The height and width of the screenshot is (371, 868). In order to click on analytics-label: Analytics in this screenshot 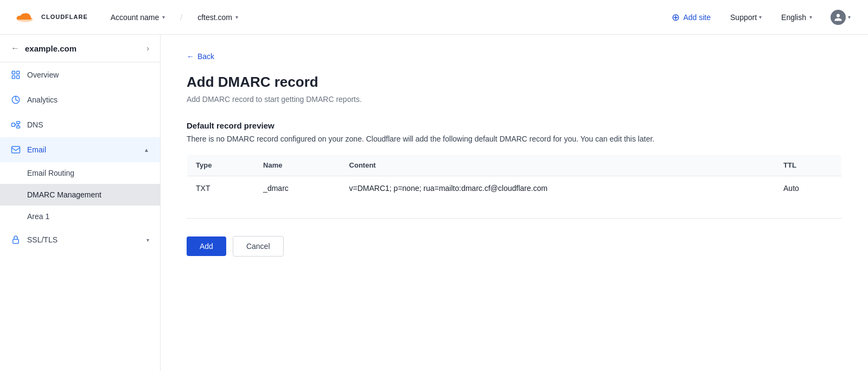, I will do `click(42, 100)`.